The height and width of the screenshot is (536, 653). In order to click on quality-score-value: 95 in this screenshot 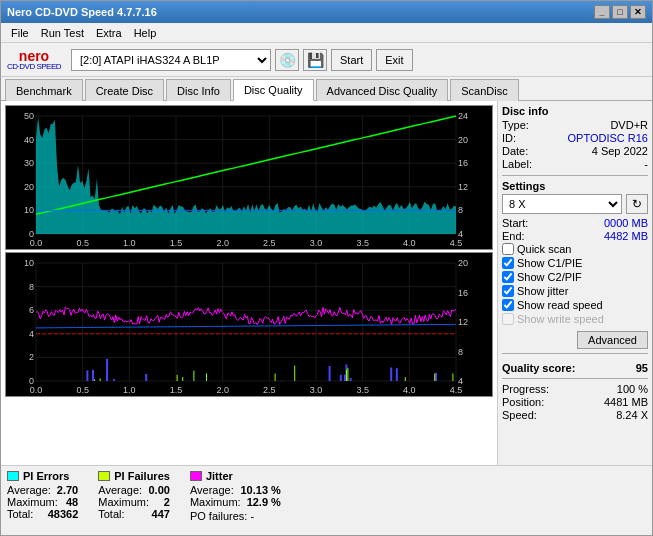, I will do `click(642, 368)`.